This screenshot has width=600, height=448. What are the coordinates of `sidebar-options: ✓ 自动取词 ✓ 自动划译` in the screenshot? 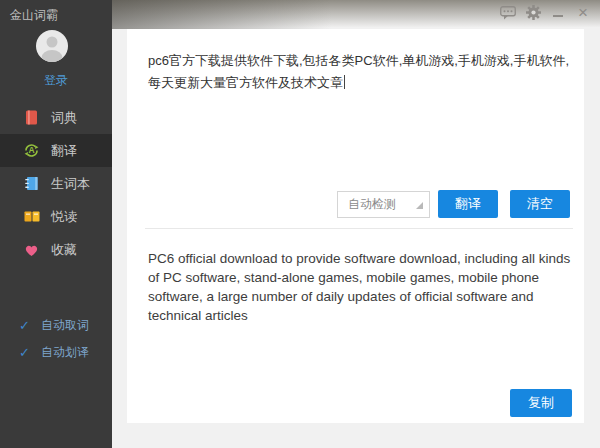 It's located at (56, 339).